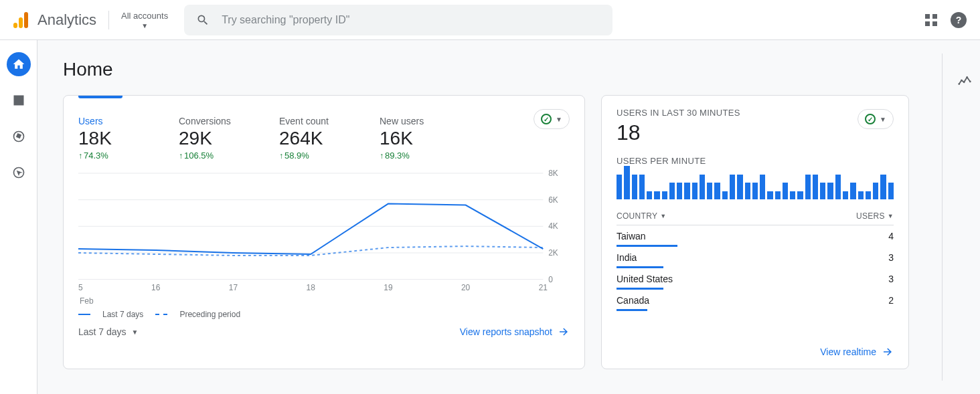 The height and width of the screenshot is (394, 980). Describe the element at coordinates (509, 70) in the screenshot. I see `page-title: Home` at that location.